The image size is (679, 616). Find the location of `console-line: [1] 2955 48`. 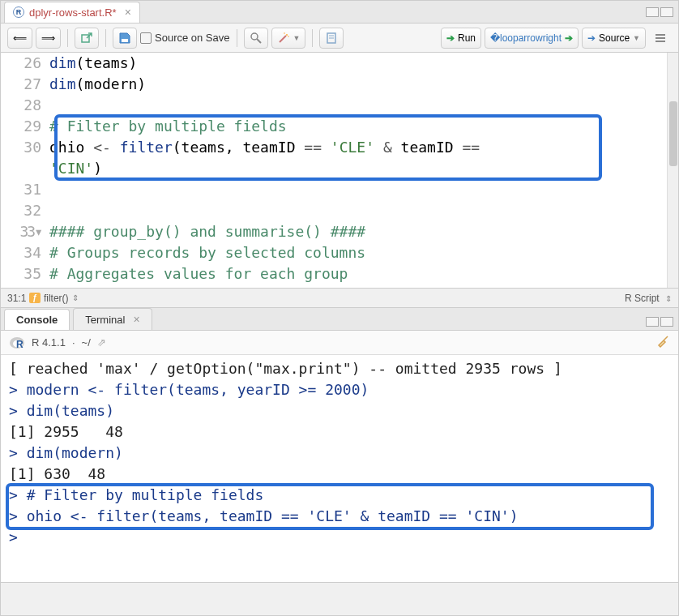

console-line: [1] 2955 48 is located at coordinates (340, 432).